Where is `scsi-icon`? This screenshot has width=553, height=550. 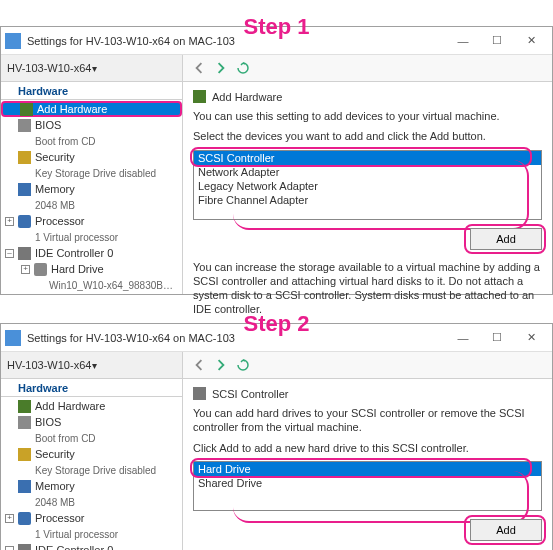 scsi-icon is located at coordinates (200, 394).